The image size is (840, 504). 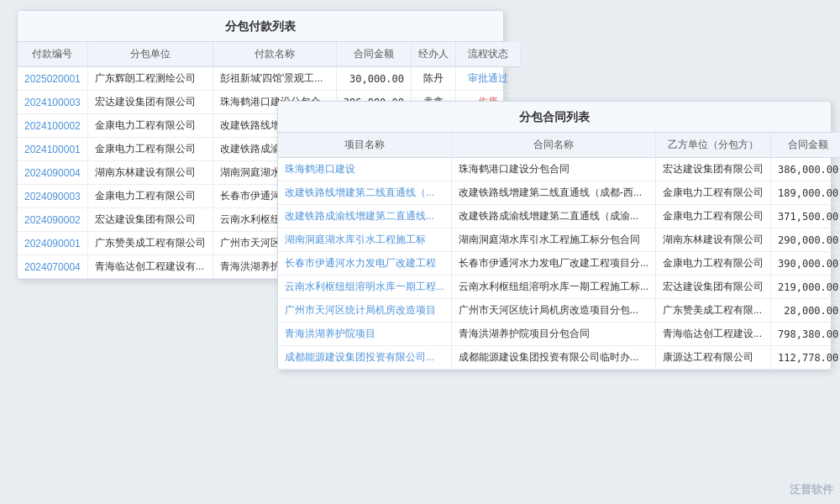 What do you see at coordinates (365, 358) in the screenshot?
I see `contract-cell: 成都能源建设集团投资有限公司...` at bounding box center [365, 358].